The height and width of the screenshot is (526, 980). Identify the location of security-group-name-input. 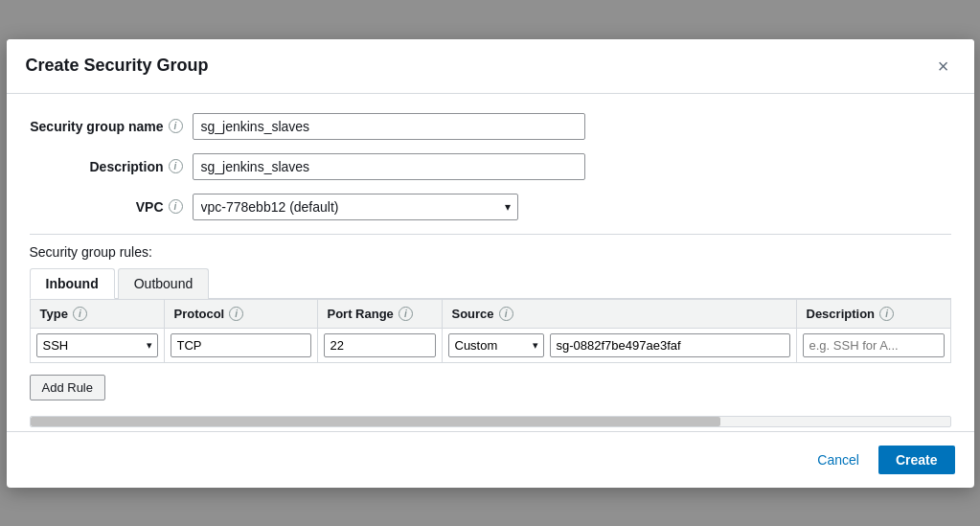
(389, 126).